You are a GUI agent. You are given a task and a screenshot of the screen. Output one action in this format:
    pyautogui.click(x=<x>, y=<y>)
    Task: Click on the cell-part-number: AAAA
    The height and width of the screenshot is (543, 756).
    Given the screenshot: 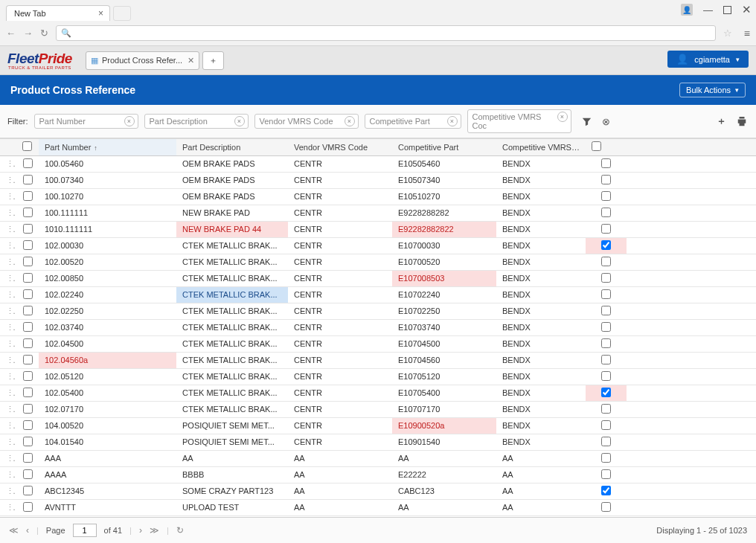 What is the action you would take?
    pyautogui.click(x=107, y=475)
    